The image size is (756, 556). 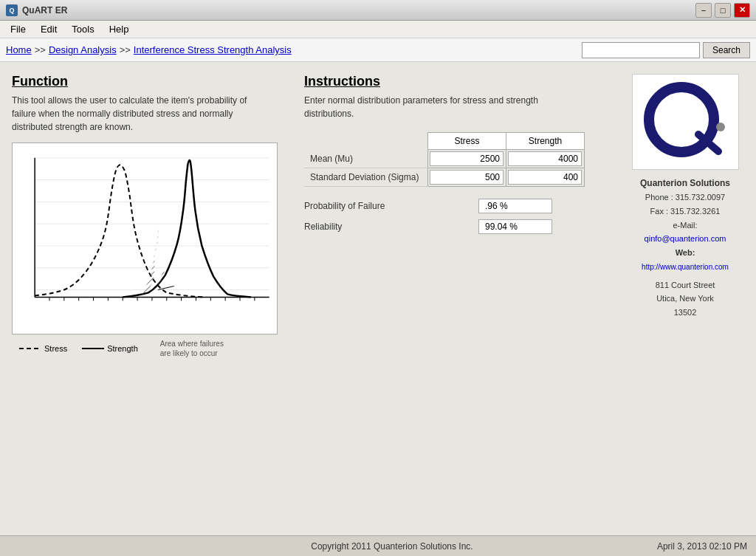 I want to click on instructions-description: Enter normal distribution parameters for…, so click(x=437, y=107).